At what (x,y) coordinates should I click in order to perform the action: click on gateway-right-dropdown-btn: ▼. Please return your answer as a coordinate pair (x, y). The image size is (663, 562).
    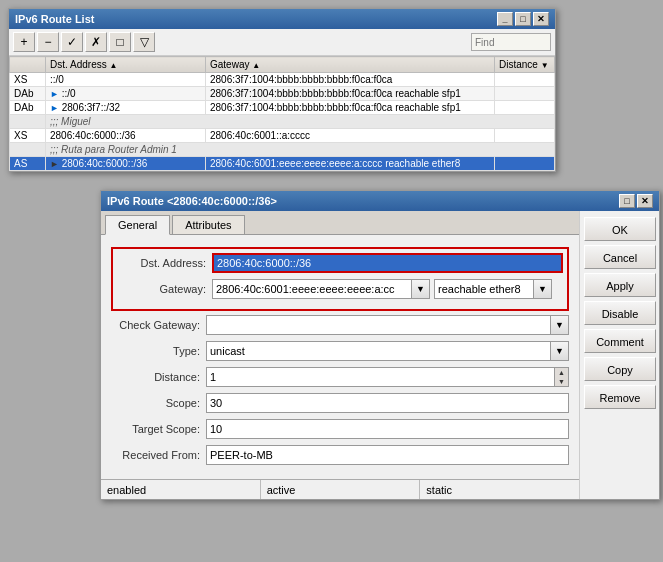
    Looking at the image, I should click on (543, 289).